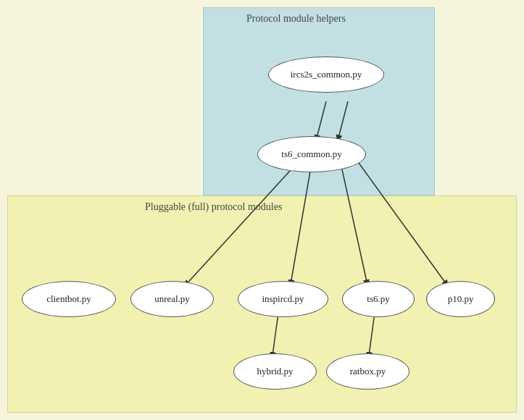  Describe the element at coordinates (283, 299) in the screenshot. I see `node-inspircd: inspircd.py` at that location.